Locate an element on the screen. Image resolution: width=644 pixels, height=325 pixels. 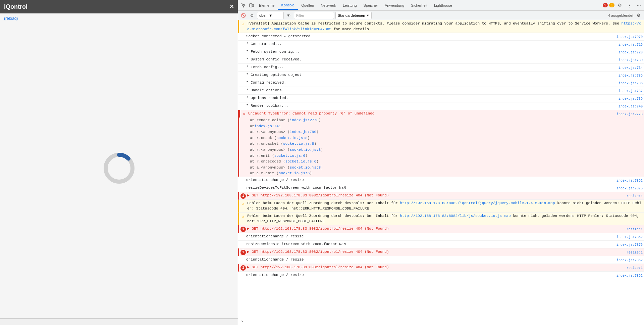
tab-elements: Elemente is located at coordinates (267, 5).